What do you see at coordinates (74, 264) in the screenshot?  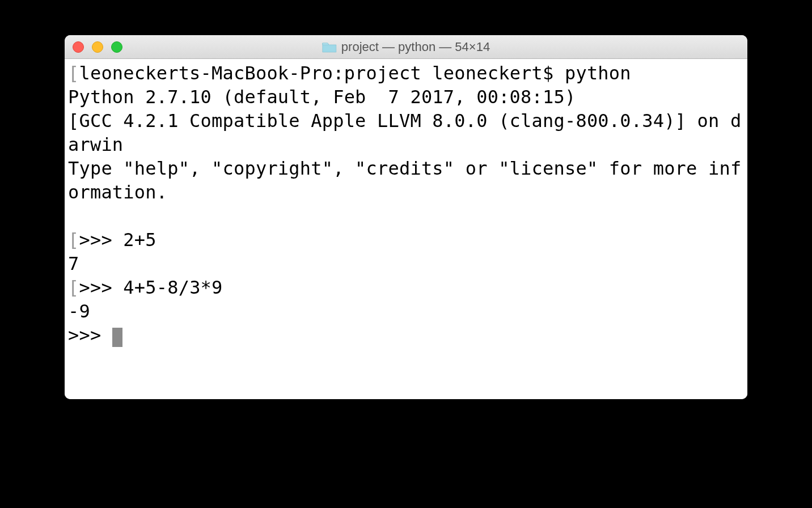 I see `repl-output: 7` at bounding box center [74, 264].